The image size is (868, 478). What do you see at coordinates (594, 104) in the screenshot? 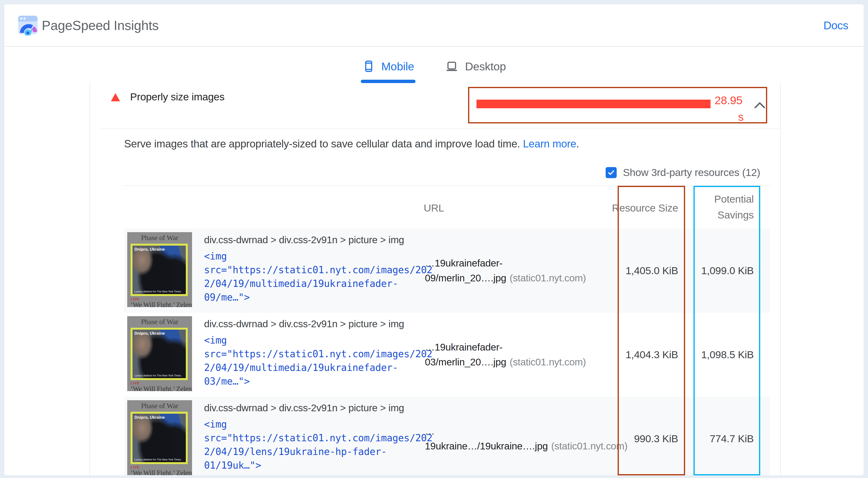
I see `metric-severity-bar` at bounding box center [594, 104].